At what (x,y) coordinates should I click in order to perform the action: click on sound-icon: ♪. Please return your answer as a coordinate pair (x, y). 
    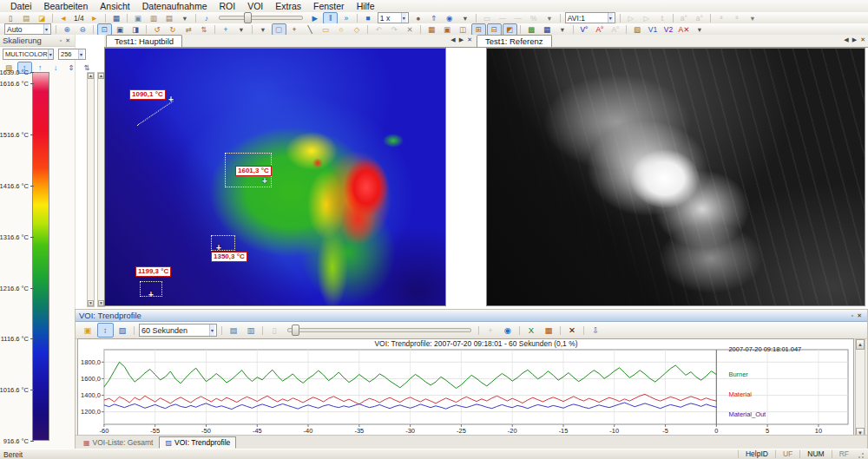
    Looking at the image, I should click on (207, 18).